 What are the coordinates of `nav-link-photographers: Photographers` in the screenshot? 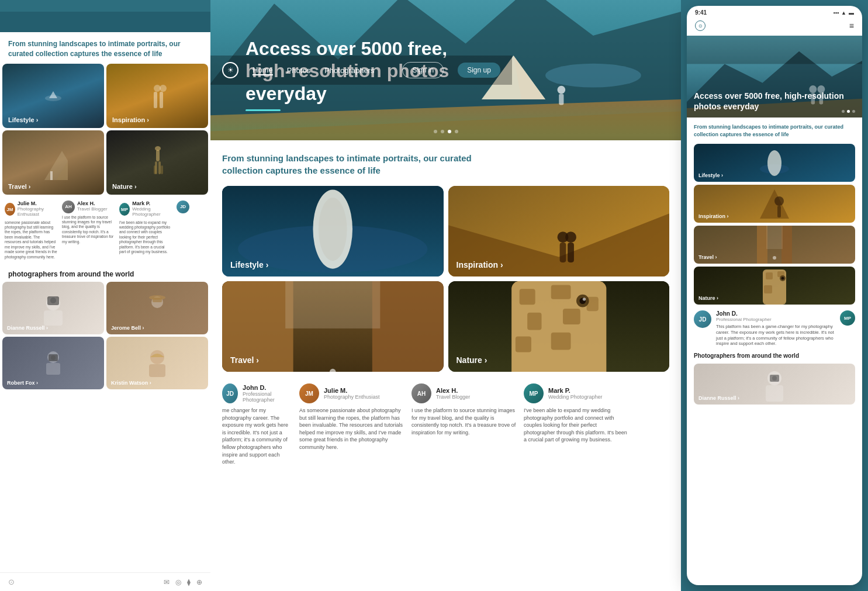 It's located at (350, 70).